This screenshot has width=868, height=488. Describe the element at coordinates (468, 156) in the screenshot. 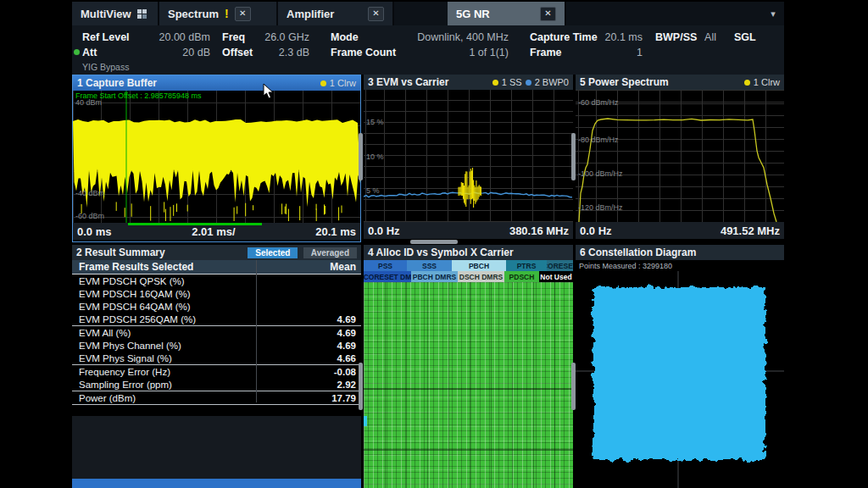

I see `evm-plot: 15 % 10 % 5 %` at that location.